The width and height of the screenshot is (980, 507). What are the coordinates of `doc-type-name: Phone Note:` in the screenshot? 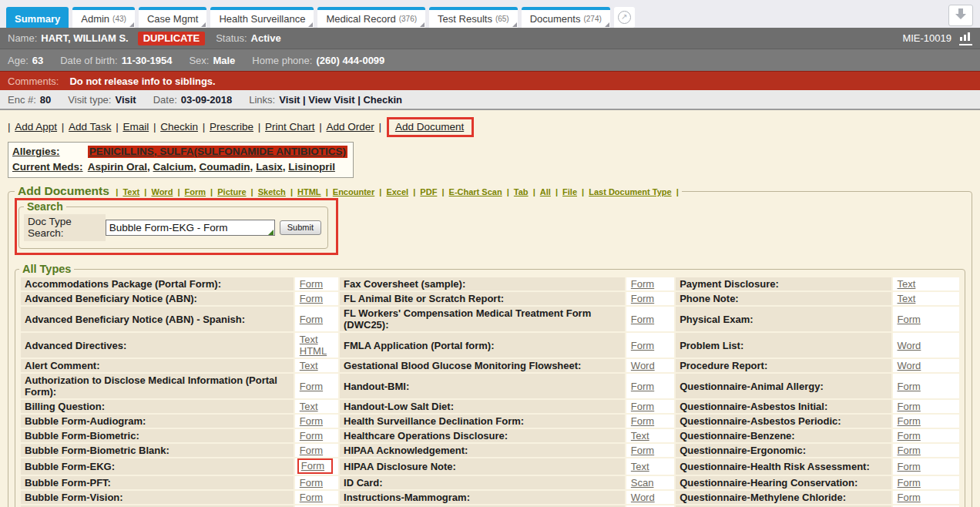 It's located at (783, 299).